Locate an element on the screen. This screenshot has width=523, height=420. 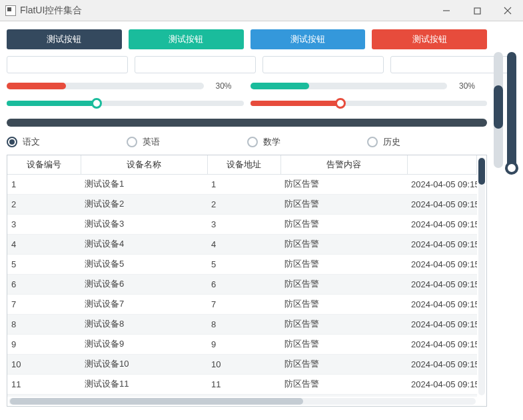
cell-addr: 6 is located at coordinates (244, 284).